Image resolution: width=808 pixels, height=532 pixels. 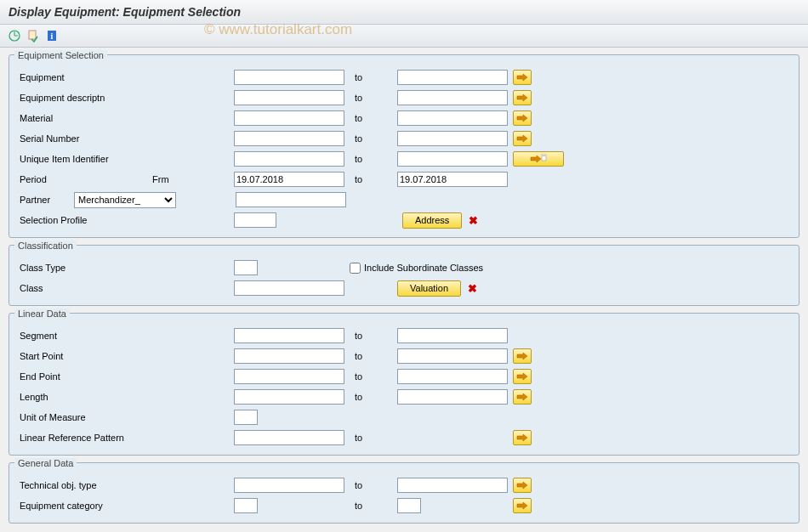 What do you see at coordinates (83, 220) in the screenshot?
I see `selection-profile-label: Selection Profile` at bounding box center [83, 220].